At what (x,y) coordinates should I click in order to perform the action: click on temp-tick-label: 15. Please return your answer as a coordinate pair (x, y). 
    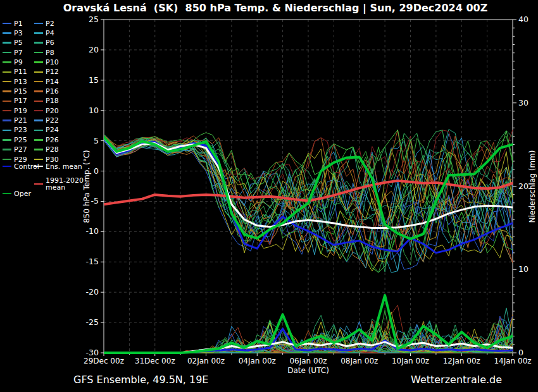
    Looking at the image, I should click on (94, 80).